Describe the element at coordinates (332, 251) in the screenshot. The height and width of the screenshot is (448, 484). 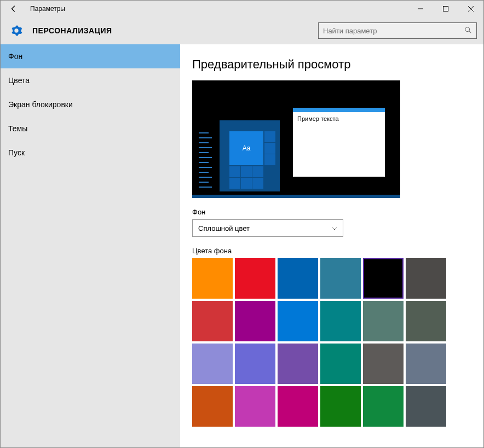
I see `swatches-label: Цвета фона` at that location.